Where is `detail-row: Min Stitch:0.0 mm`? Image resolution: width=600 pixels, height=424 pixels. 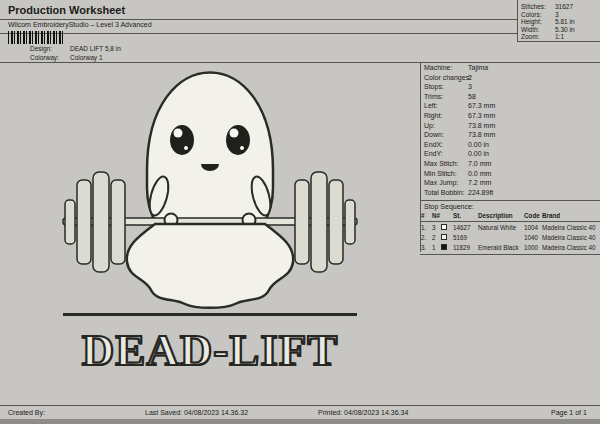
detail-row: Min Stitch:0.0 mm is located at coordinates (511, 174).